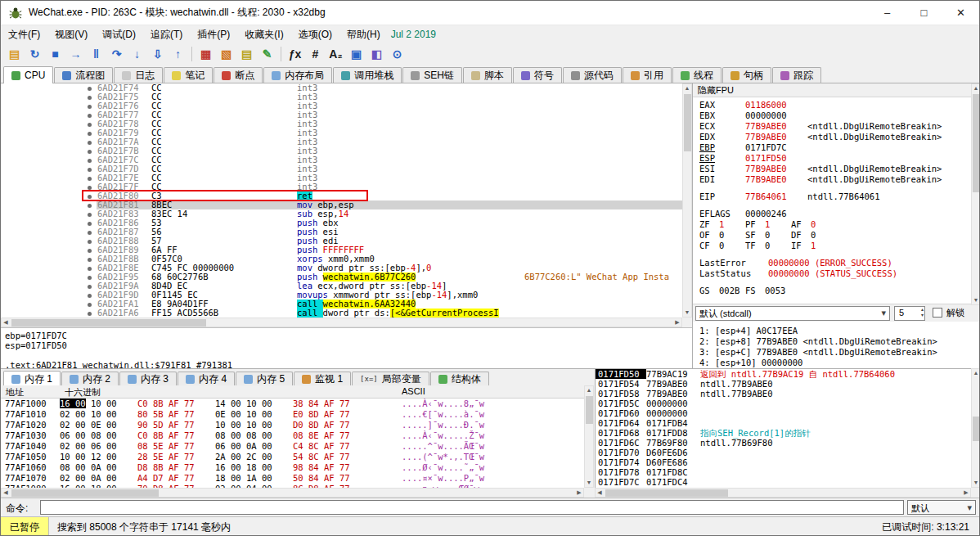 Image resolution: width=980 pixels, height=536 pixels. Describe the element at coordinates (342, 286) in the screenshot. I see `disasm-row: 6AD21F9A8D4D EClea ecx,dword ptr ss:[ebp…` at that location.